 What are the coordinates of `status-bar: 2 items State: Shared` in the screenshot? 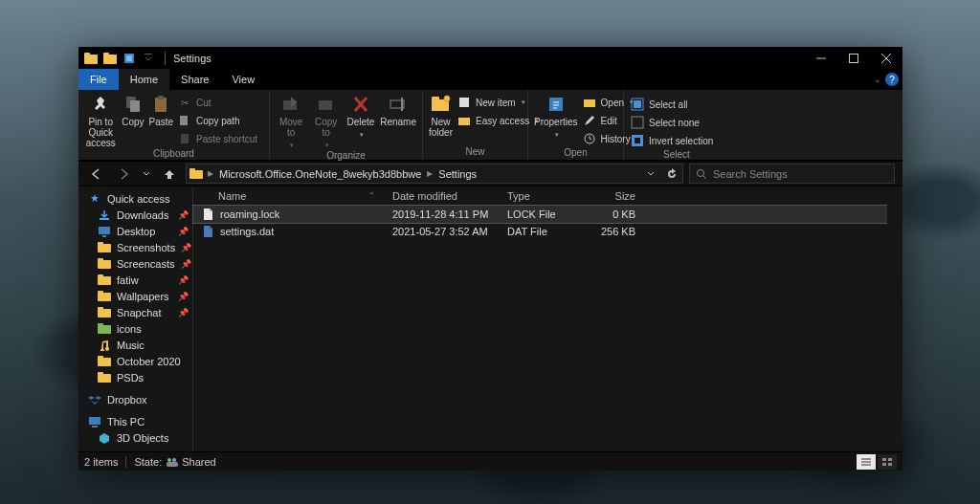 It's located at (490, 461).